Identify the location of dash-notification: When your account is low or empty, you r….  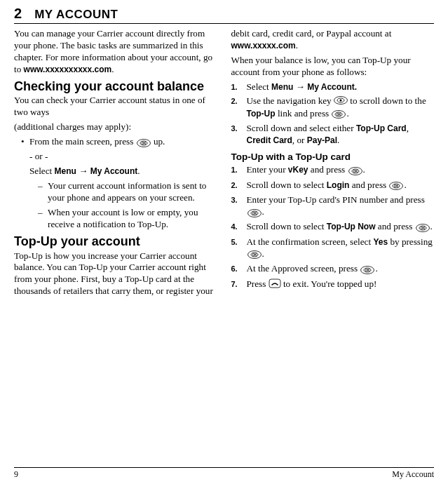
(128, 219).